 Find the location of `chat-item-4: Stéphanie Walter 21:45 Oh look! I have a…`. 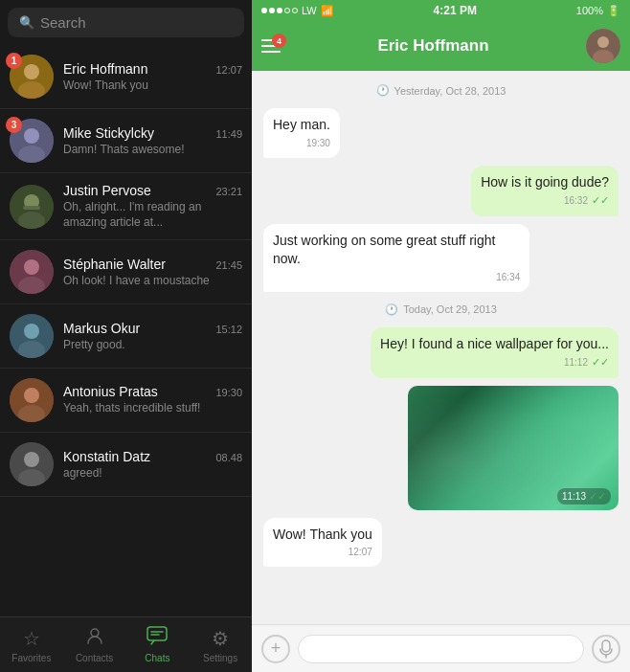

chat-item-4: Stéphanie Walter 21:45 Oh look! I have a… is located at coordinates (126, 272).